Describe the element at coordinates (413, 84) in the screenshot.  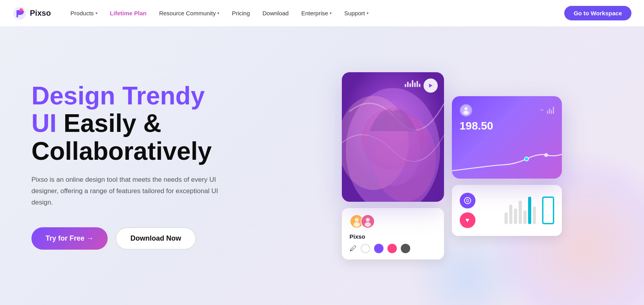
I see `waveform-bars` at that location.